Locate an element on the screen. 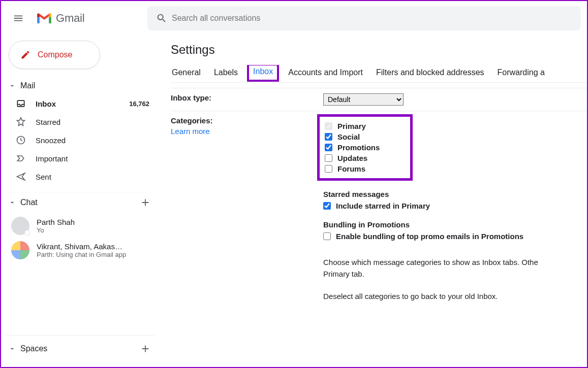 The height and width of the screenshot is (368, 588). learn-more-link: Learn more is located at coordinates (247, 131).